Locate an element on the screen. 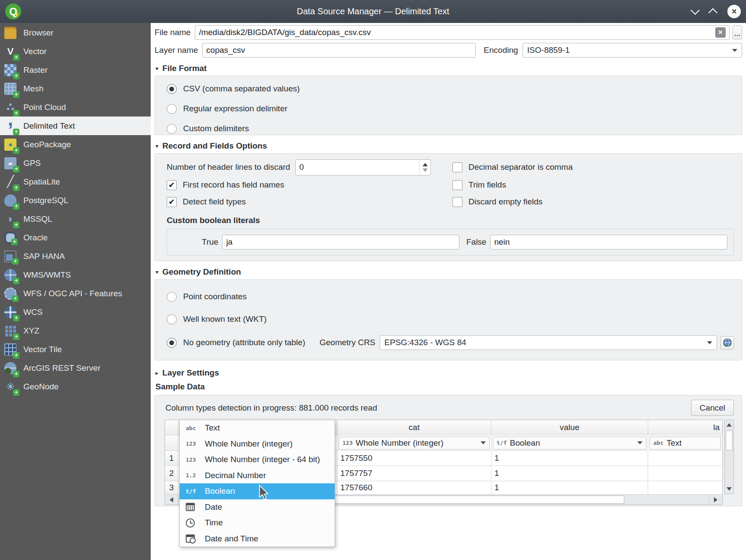 This screenshot has height=560, width=746. file-name-input: /media/disk2/BIGDATA/gis_data/copas_csv.… is located at coordinates (462, 32).